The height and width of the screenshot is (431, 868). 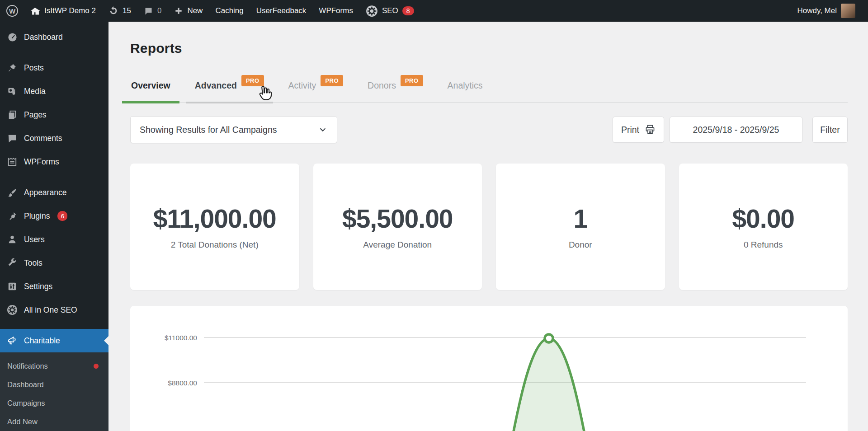 What do you see at coordinates (12, 115) in the screenshot?
I see `pages-icon` at bounding box center [12, 115].